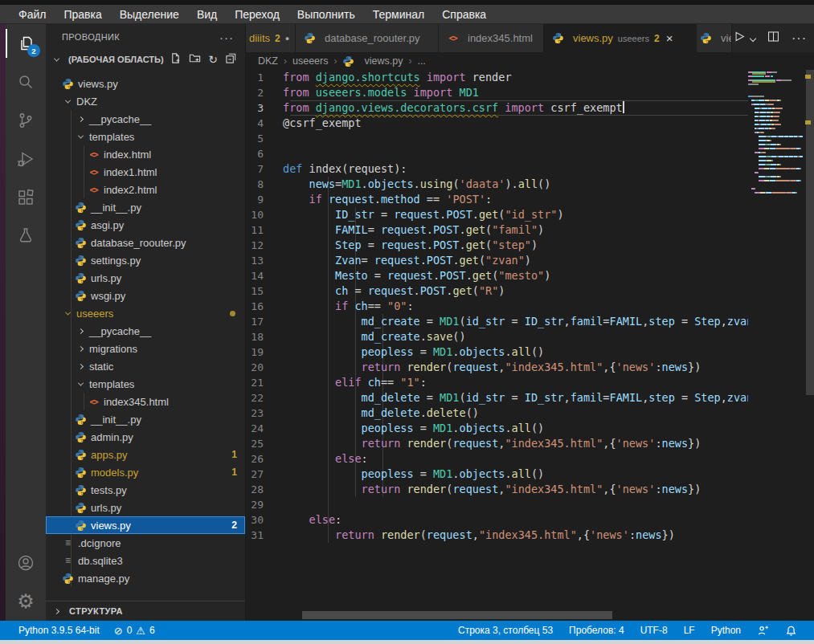  What do you see at coordinates (753, 38) in the screenshot?
I see `run-dropdown-icon` at bounding box center [753, 38].